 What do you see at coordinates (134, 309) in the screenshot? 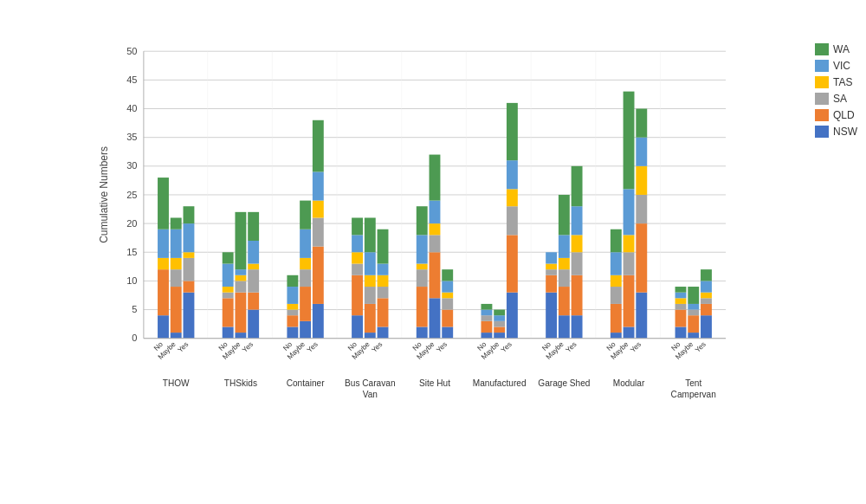
I see `svg-text: 5` at bounding box center [134, 309].